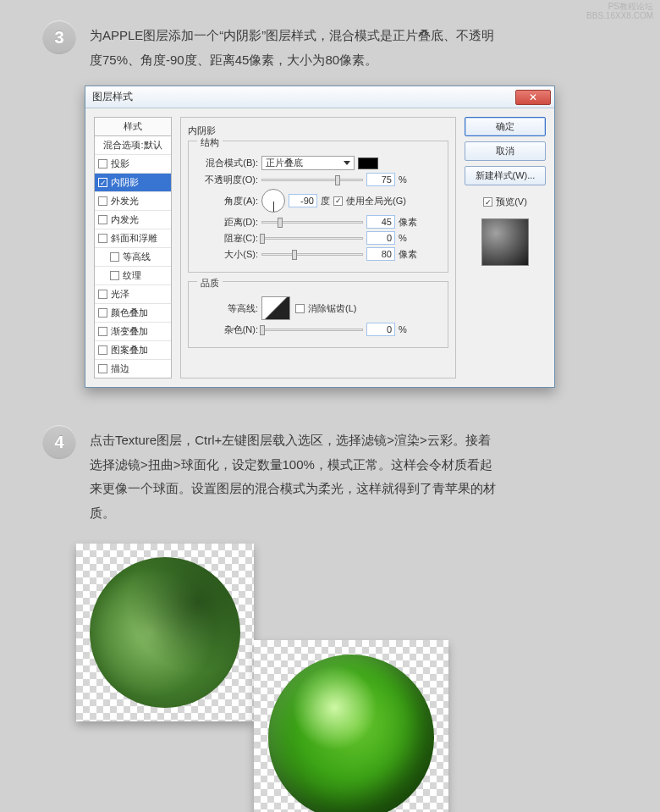 This screenshot has height=812, width=660. Describe the element at coordinates (505, 202) in the screenshot. I see `preview-toggle-row: 预览(V)` at that location.